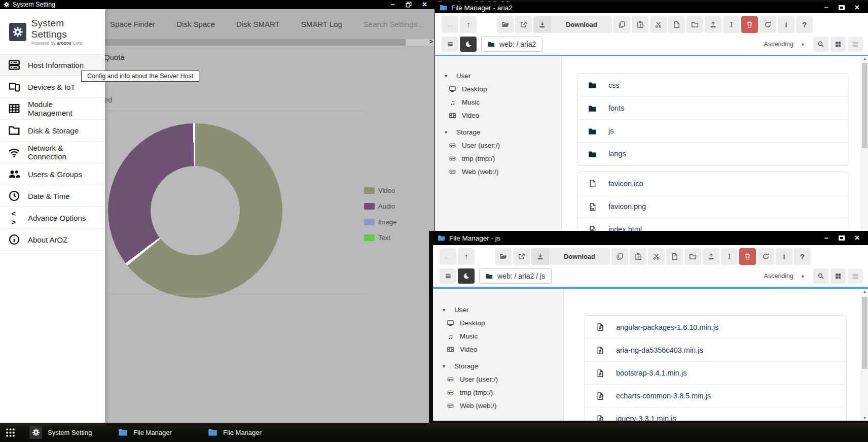  I want to click on tab-scrollbar-thumb, so click(256, 43).